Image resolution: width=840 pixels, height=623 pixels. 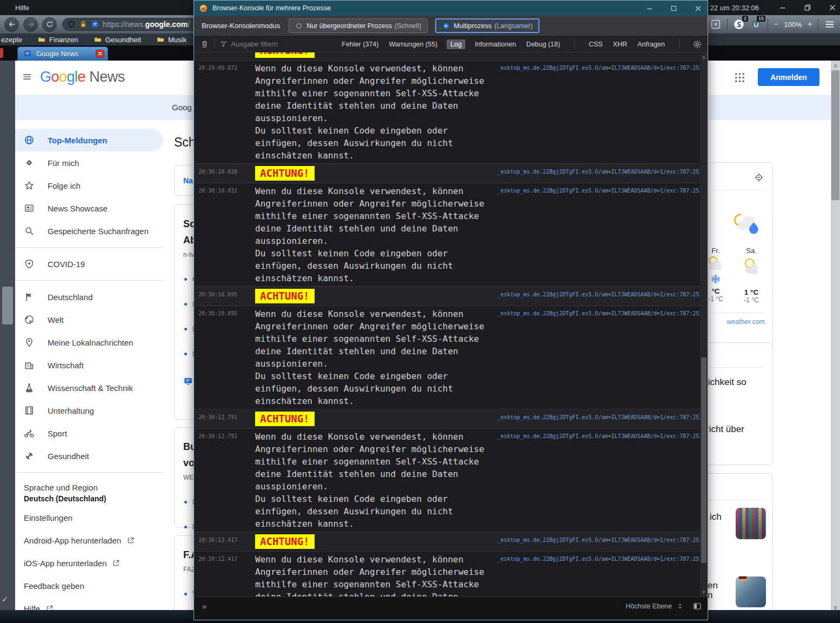 What do you see at coordinates (89, 185) in the screenshot?
I see `sidebar-item-folge-ich: Folge ich` at bounding box center [89, 185].